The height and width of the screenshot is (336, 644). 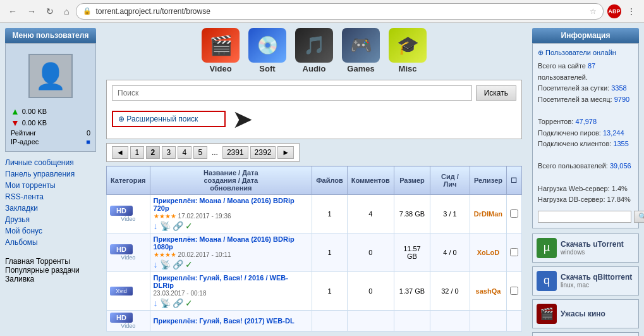 What do you see at coordinates (585, 314) in the screenshot?
I see `kino-app-box: 🎬 Ужасы кино` at bounding box center [585, 314].